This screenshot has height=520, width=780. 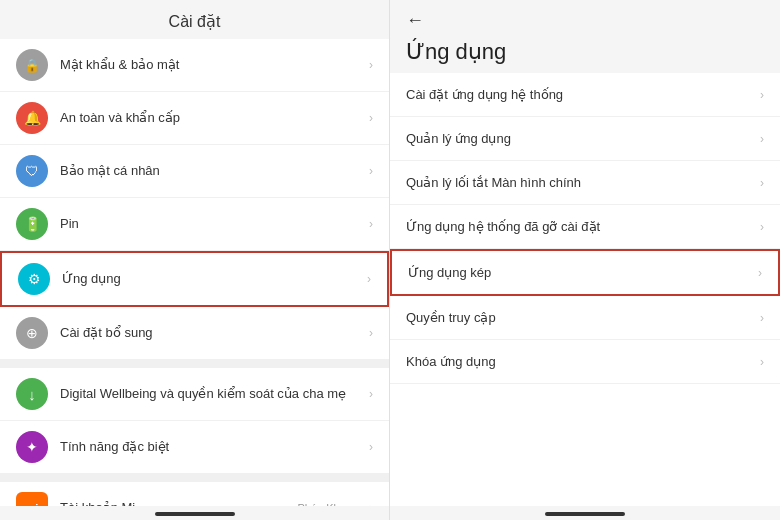 I want to click on item-chevron-pin: ›, so click(x=371, y=224).